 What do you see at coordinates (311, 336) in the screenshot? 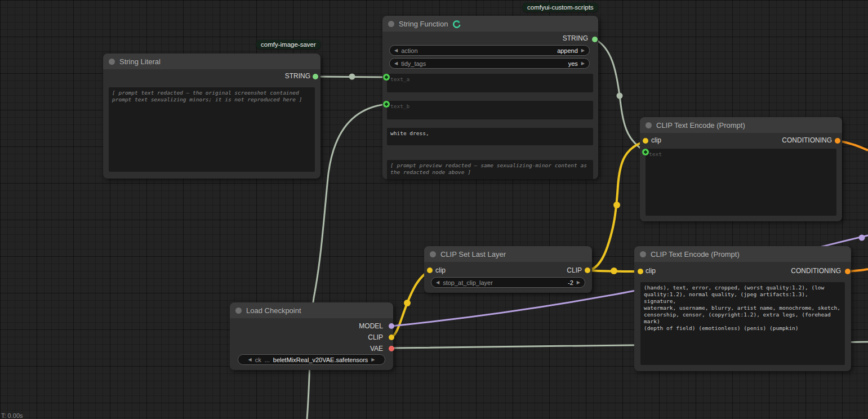
I see `node-load-checkpoint: Load Checkpoint MODEL CLIP VAE ◀ ck ... …` at bounding box center [311, 336].